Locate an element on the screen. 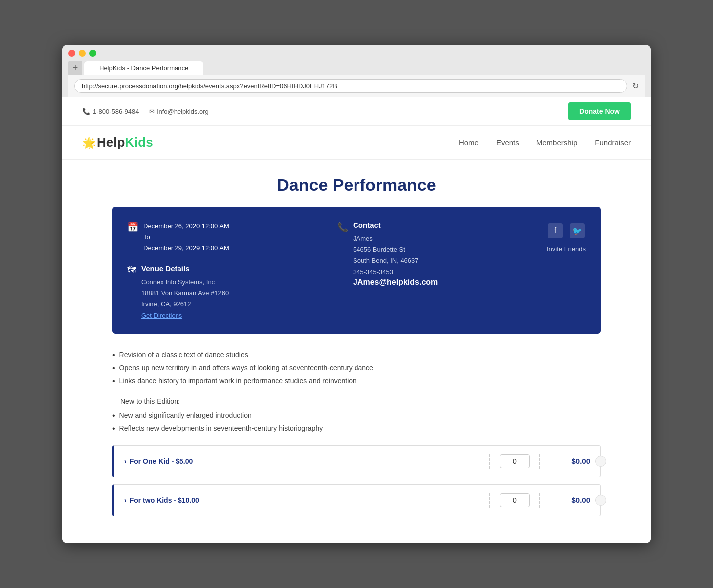  page-title: Dance Performance is located at coordinates (356, 185).